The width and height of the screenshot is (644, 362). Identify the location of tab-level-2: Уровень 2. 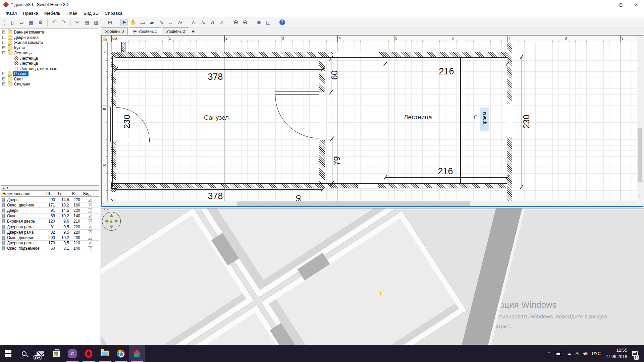
(175, 31).